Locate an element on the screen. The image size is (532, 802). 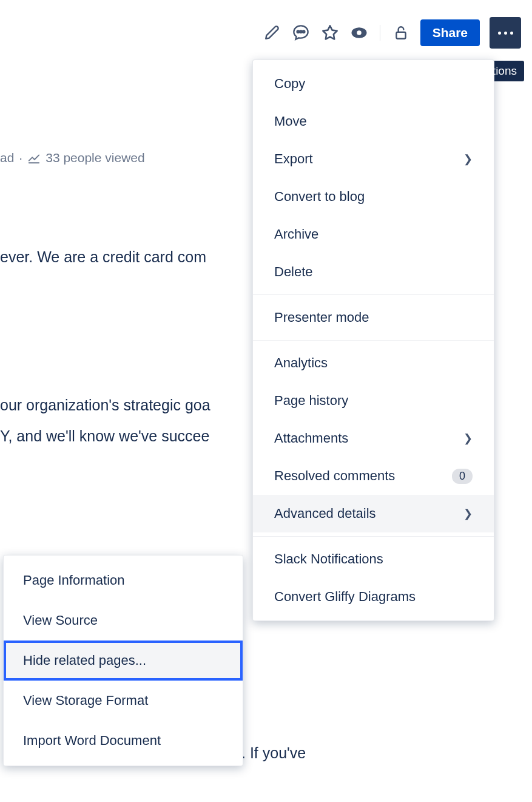
restrictions-icon is located at coordinates (401, 33).